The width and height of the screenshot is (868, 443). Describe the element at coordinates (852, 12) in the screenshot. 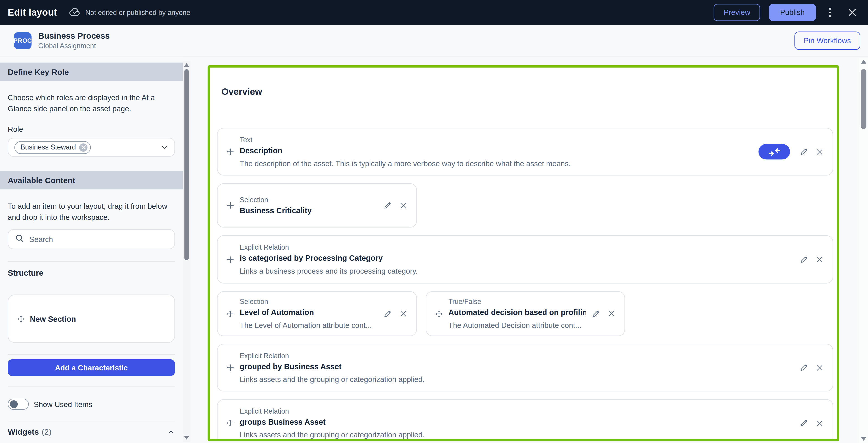

I see `close-icon` at that location.